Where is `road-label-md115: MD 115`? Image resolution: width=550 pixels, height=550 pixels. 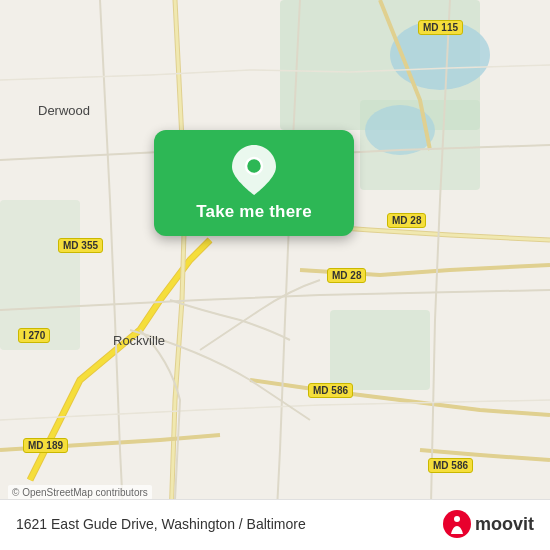
road-label-md115: MD 115 is located at coordinates (440, 28).